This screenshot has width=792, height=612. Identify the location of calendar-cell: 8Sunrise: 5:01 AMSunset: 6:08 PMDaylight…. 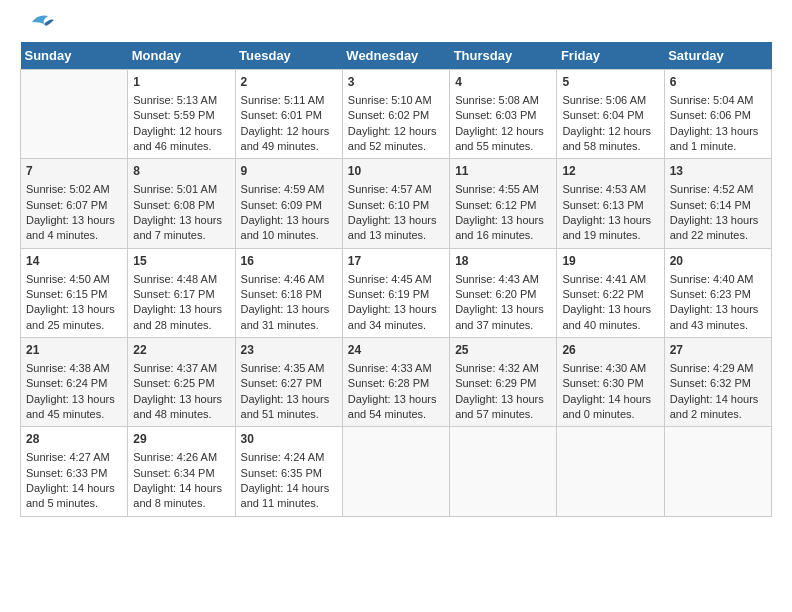
(182, 204).